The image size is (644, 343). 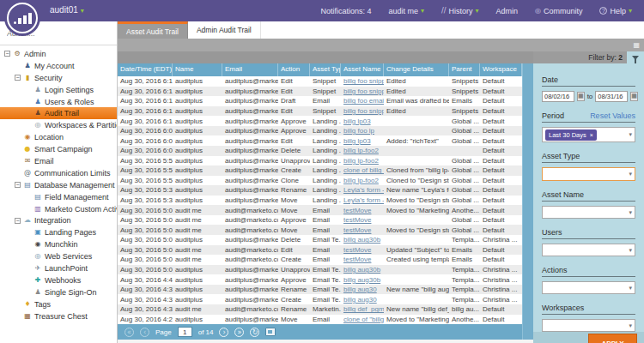 What do you see at coordinates (58, 54) in the screenshot?
I see `sidebar-item-admin: −⚙Admin` at bounding box center [58, 54].